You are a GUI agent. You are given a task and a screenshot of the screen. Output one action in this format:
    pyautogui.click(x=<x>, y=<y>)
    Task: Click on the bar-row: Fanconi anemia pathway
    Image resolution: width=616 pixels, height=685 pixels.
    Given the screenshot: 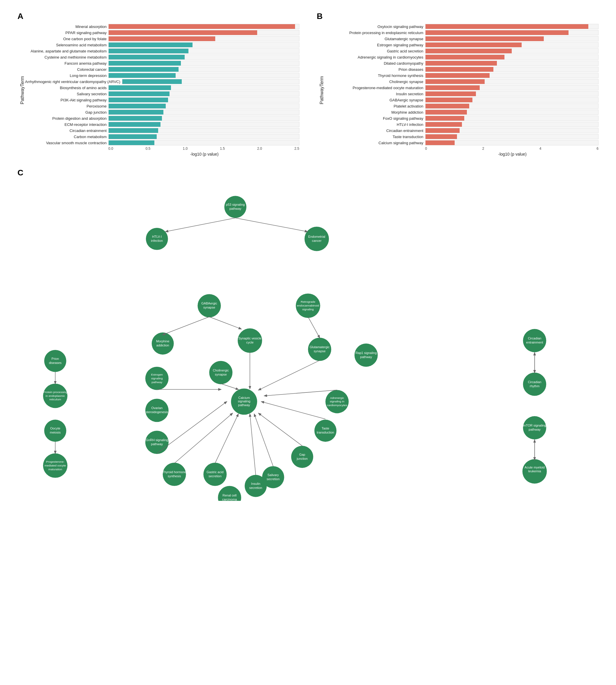 What is the action you would take?
    pyautogui.click(x=162, y=63)
    